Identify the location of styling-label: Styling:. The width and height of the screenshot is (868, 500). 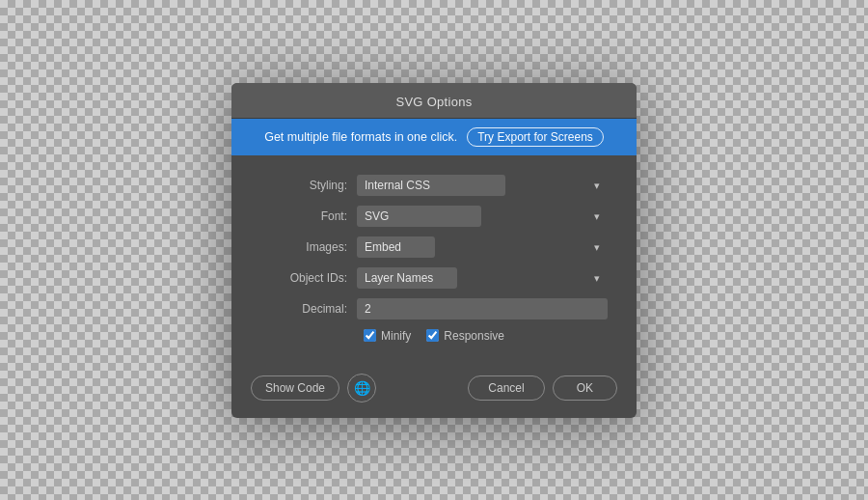
(304, 185).